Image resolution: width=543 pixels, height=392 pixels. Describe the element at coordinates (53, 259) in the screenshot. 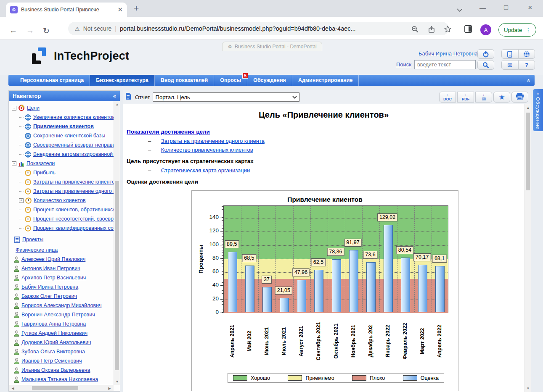

I see `tree-person-1-link: Алексеев Юрий Павлович` at that location.